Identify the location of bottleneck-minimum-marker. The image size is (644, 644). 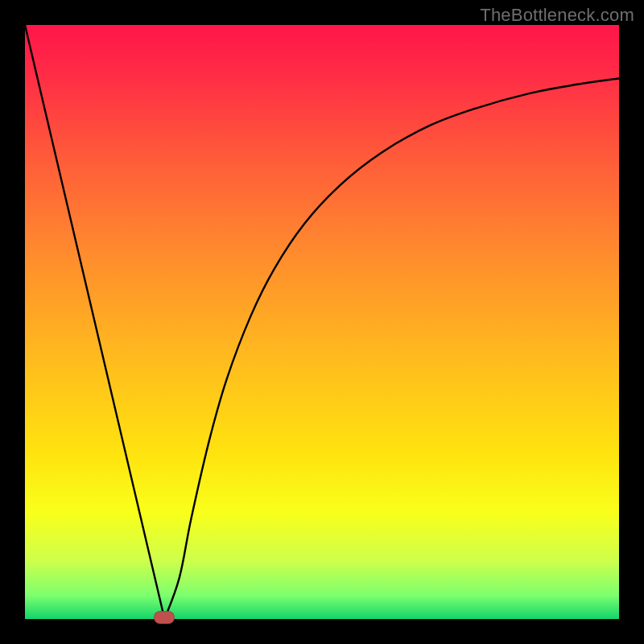
(164, 617).